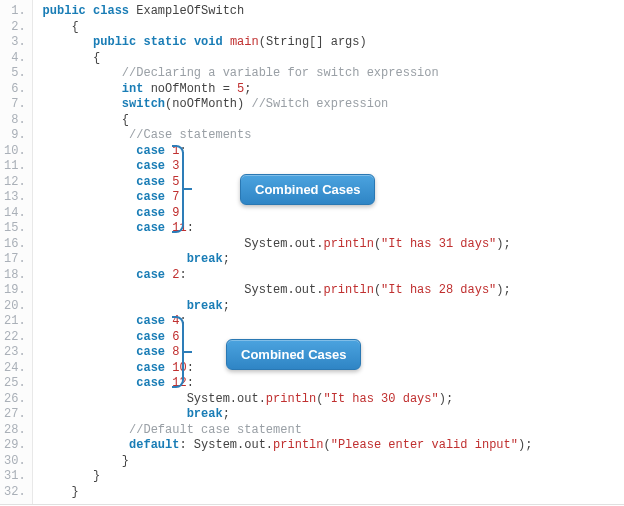 This screenshot has width=624, height=506. I want to click on line-number: 19., so click(15, 291).